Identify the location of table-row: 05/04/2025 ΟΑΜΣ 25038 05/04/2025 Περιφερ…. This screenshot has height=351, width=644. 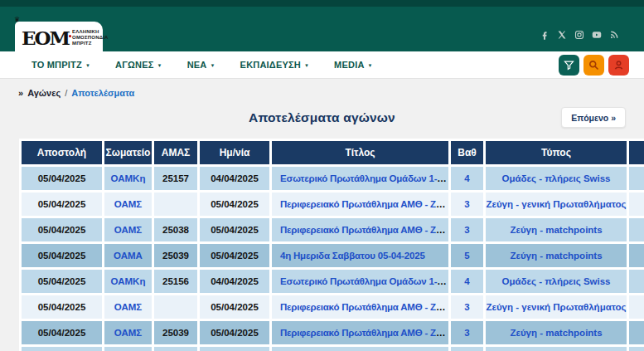
(333, 230).